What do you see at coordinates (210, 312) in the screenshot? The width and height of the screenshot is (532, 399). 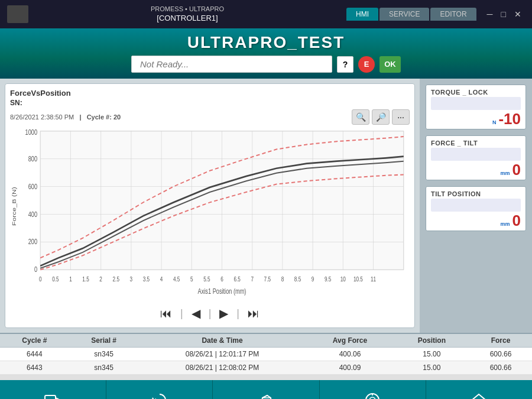 I see `playback-controls: ⏮ | ◀ | ▶ | ⏭` at bounding box center [210, 312].